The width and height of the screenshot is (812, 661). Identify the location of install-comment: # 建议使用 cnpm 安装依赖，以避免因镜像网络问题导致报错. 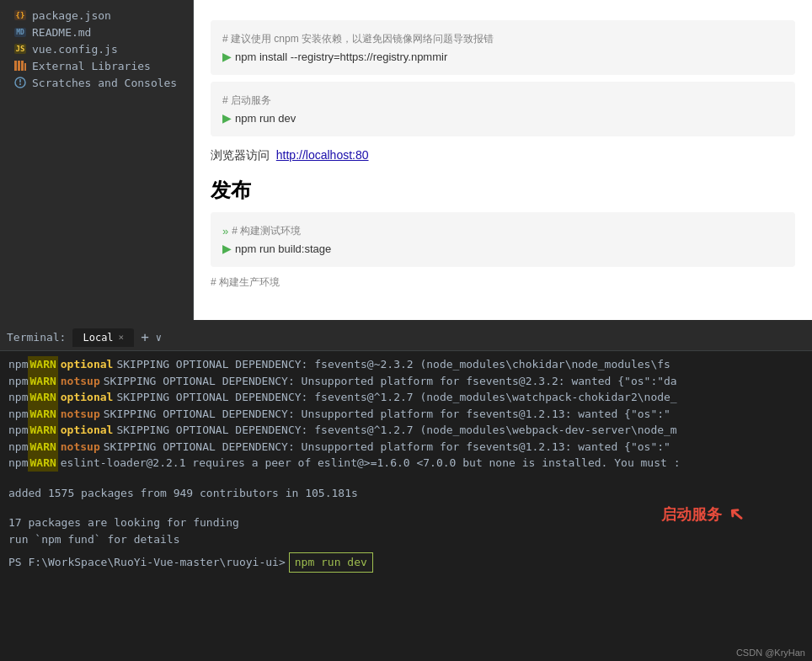
(358, 39).